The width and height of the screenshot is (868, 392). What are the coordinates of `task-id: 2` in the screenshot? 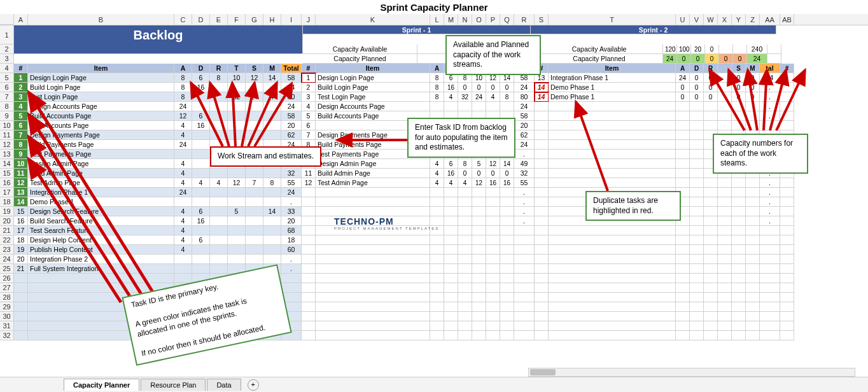 It's located at (21, 88).